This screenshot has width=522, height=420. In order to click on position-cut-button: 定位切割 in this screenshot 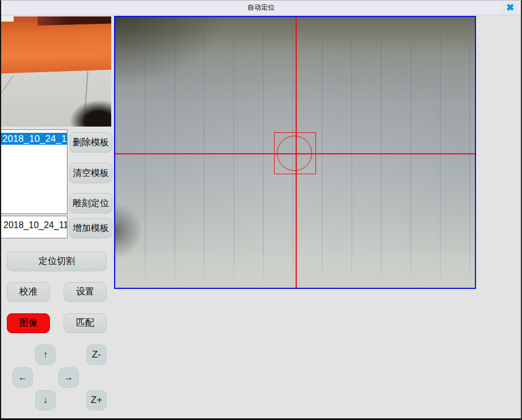, I will do `click(57, 261)`.